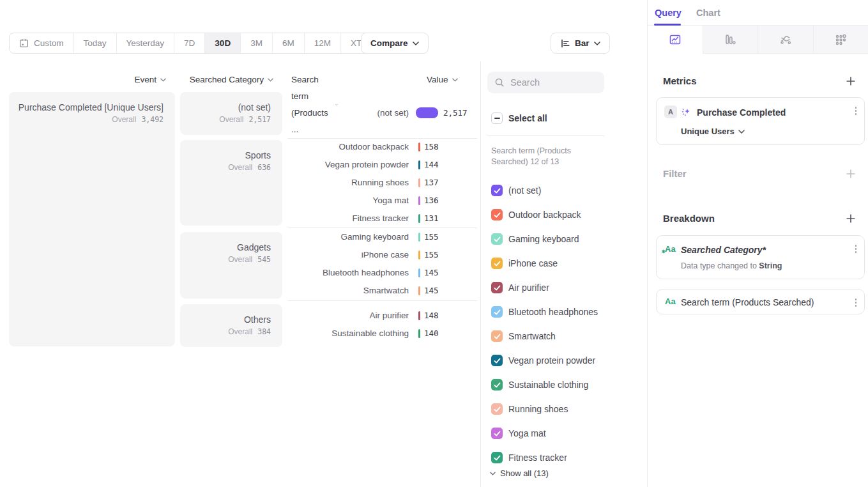 The image size is (868, 487). What do you see at coordinates (680, 81) in the screenshot?
I see `metrics-section-title: Metrics` at bounding box center [680, 81].